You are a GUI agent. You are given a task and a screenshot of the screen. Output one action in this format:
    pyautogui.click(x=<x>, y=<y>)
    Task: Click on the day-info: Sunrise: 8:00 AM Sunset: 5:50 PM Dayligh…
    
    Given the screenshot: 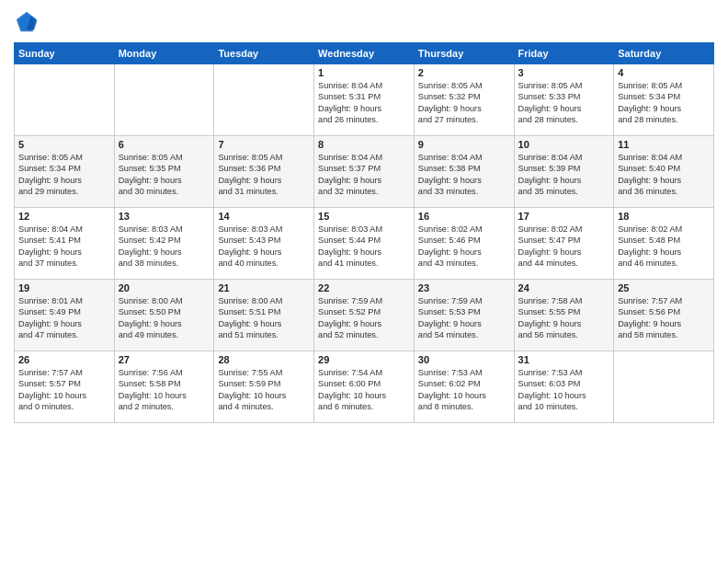 What is the action you would take?
    pyautogui.click(x=165, y=318)
    